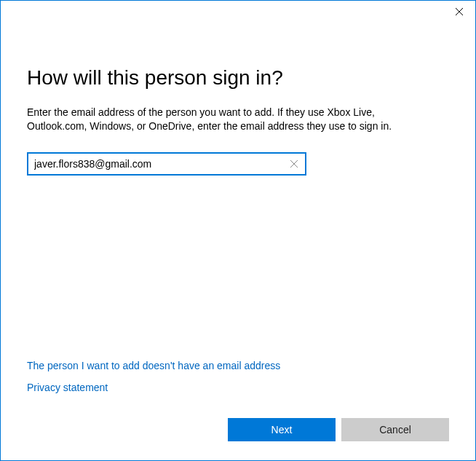  I want to click on close-button, so click(459, 12).